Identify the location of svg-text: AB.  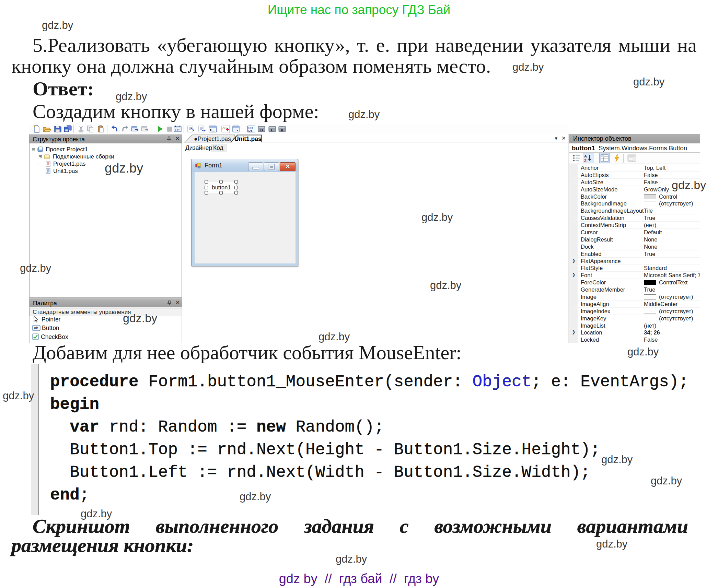
(224, 128).